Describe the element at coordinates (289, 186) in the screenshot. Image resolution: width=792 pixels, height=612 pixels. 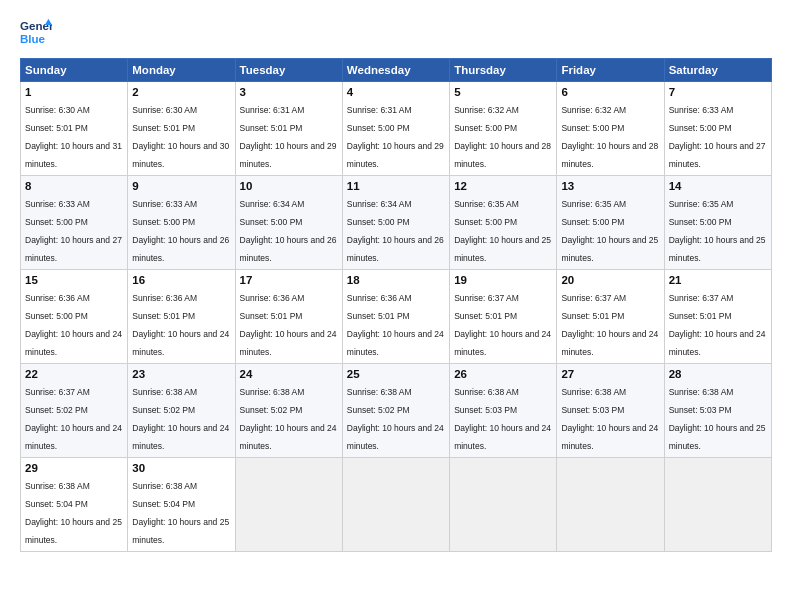
I see `day-number: 10` at that location.